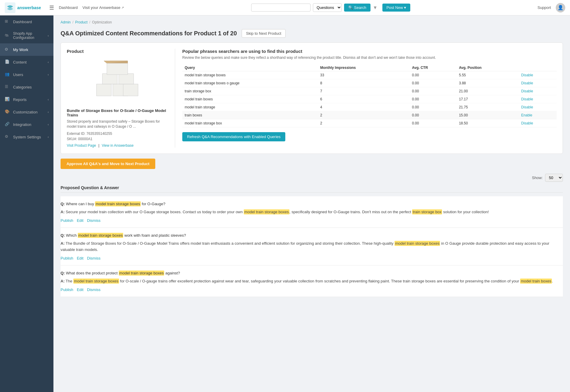  Describe the element at coordinates (117, 98) in the screenshot. I see `product-panel: Product` at that location.